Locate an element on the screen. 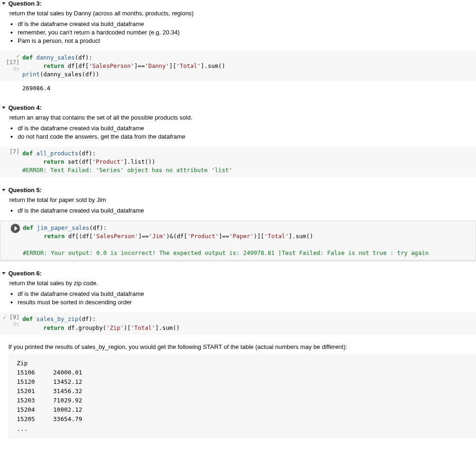  q4-bullets: df is the dataframe created via build_da… is located at coordinates (247, 132).